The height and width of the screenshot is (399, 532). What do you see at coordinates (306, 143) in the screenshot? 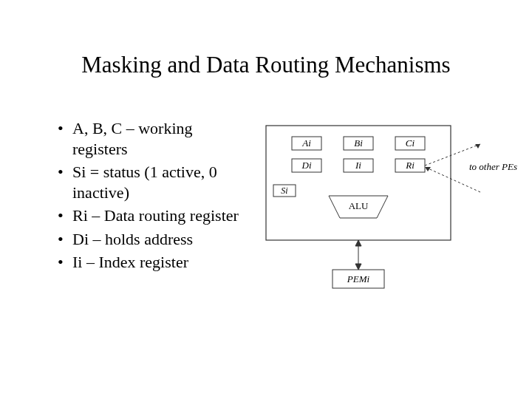
I see `svg-text: Ai` at bounding box center [306, 143].